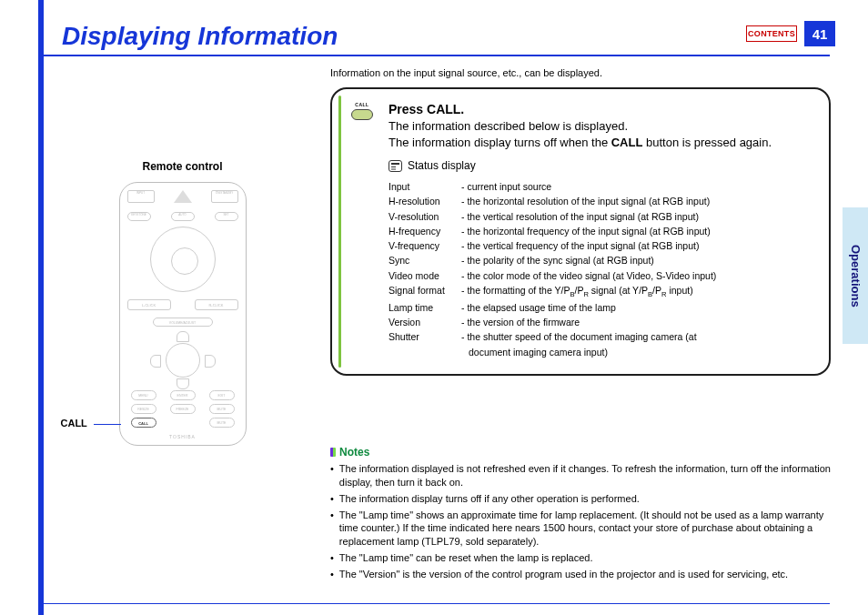 This screenshot has height=615, width=868. What do you see at coordinates (107, 424) in the screenshot?
I see `call-callout-line` at bounding box center [107, 424].